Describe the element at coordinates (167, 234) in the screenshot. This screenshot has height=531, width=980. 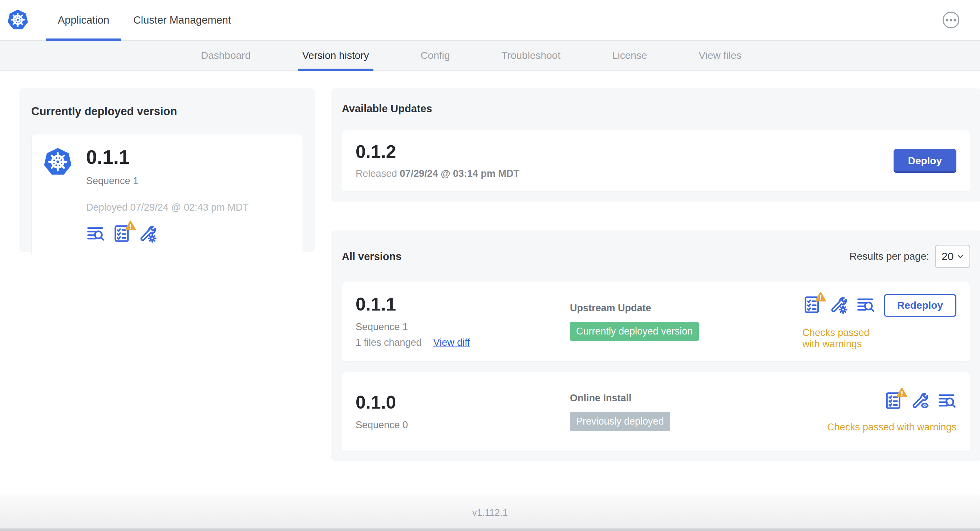
I see `current-version-actions` at that location.